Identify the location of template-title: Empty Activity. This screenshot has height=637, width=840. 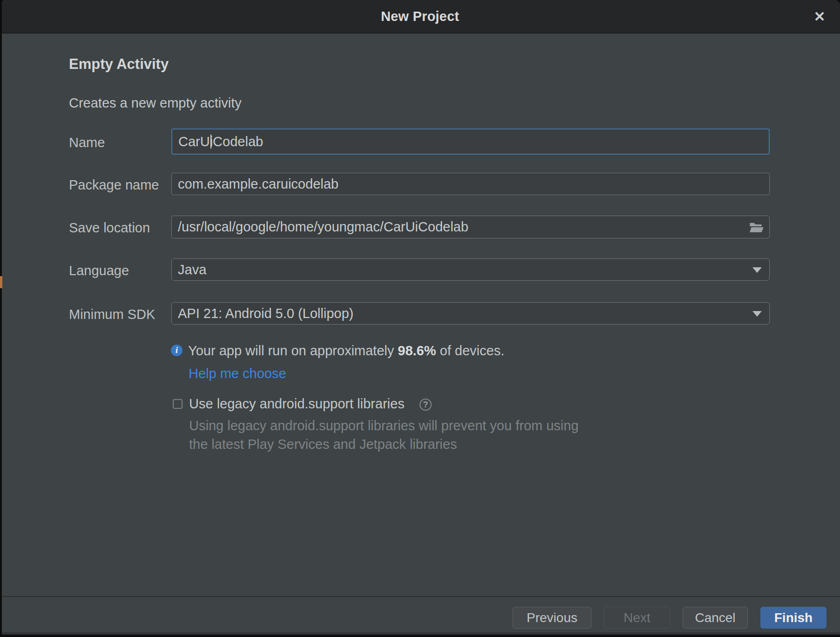
(119, 64).